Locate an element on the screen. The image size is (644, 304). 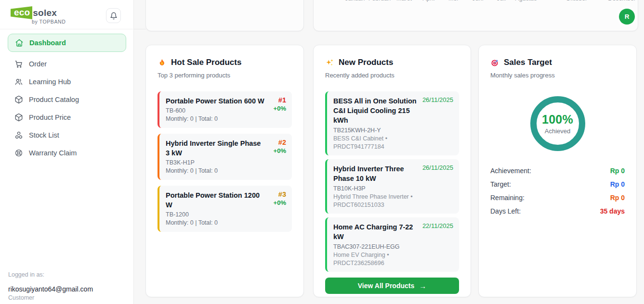
product-date: 22/11/2025 is located at coordinates (438, 226).